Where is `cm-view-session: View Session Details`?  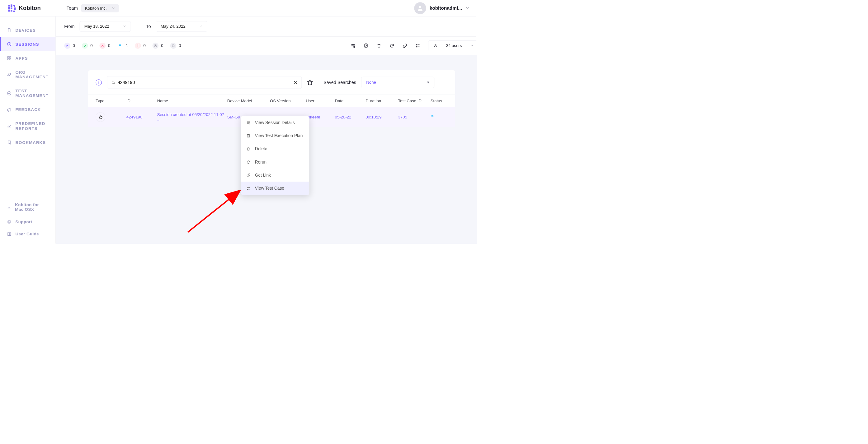
cm-view-session: View Session Details is located at coordinates (275, 123).